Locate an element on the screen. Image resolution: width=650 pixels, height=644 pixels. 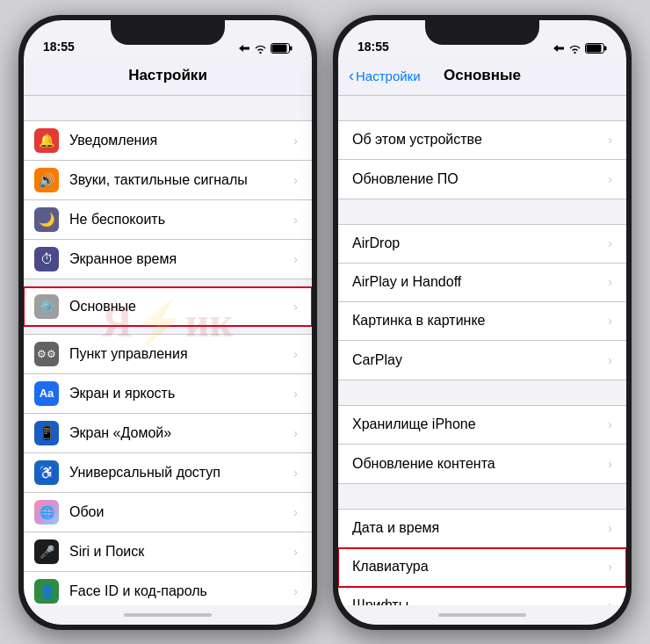
list-item-dnd: 🌙 Не беспокоить › is located at coordinates (168, 220).